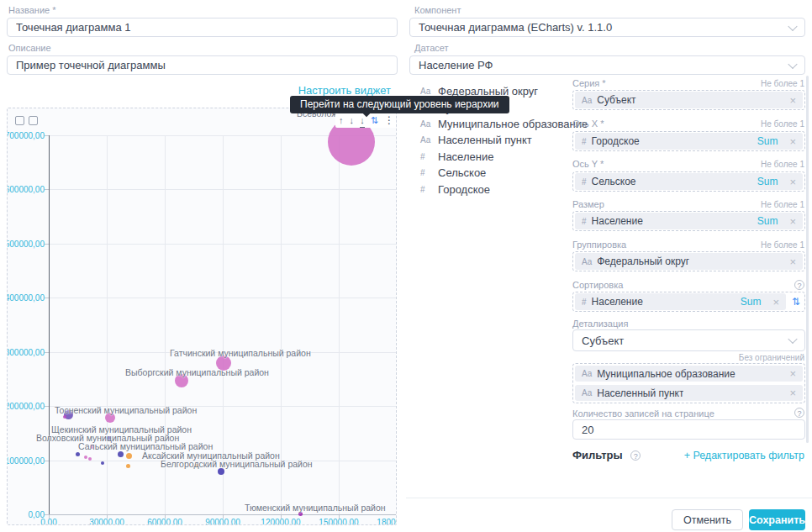 Image resolution: width=812 pixels, height=532 pixels. Describe the element at coordinates (689, 100) in the screenshot. I see `field-chip: Aa Субъект ×` at that location.